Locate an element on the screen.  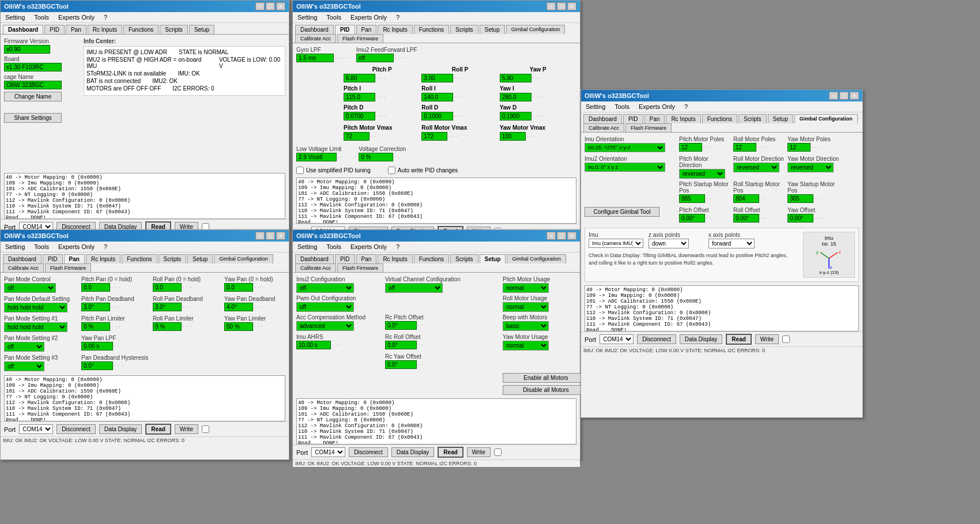
read-btn-4: Read is located at coordinates (450, 452).